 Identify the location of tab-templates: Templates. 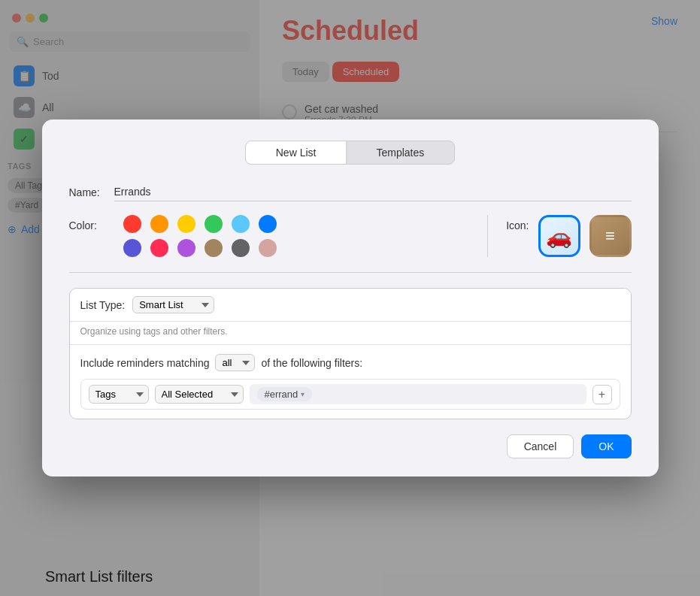
(400, 153).